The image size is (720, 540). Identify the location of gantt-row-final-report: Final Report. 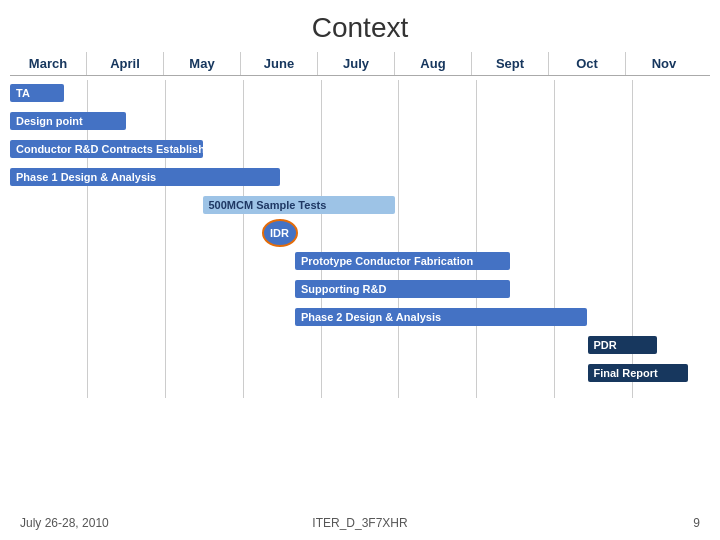
(360, 373).